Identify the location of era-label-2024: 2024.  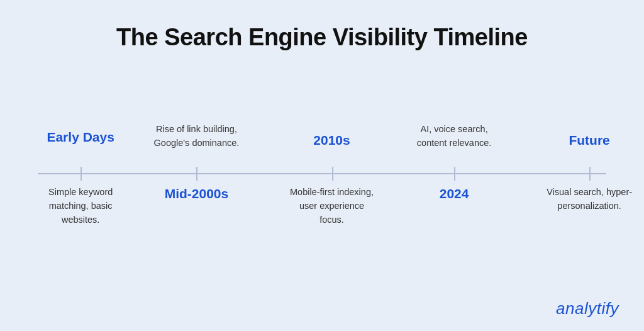
(454, 194).